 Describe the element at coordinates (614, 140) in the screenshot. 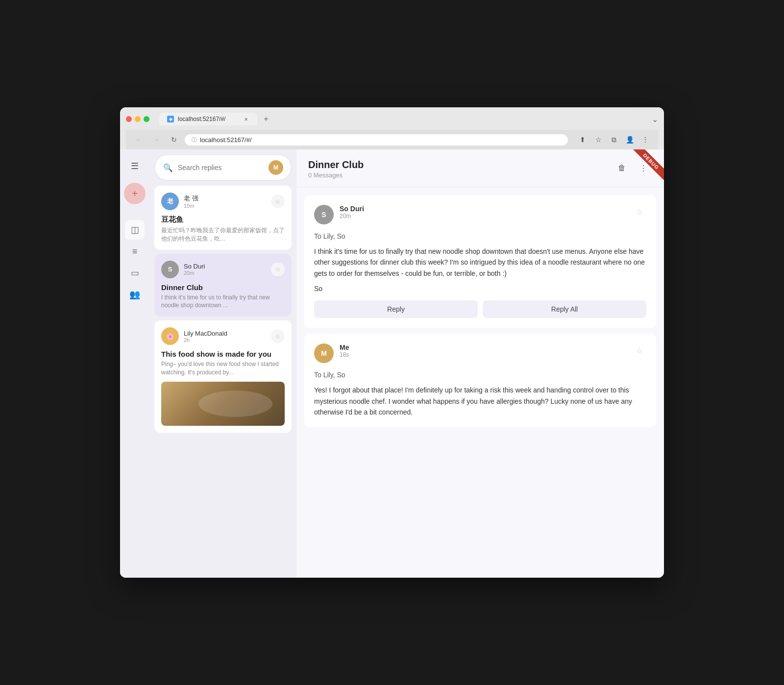

I see `browser-actions: ⬆ ☆ ⧉ 👤 ⋮` at that location.